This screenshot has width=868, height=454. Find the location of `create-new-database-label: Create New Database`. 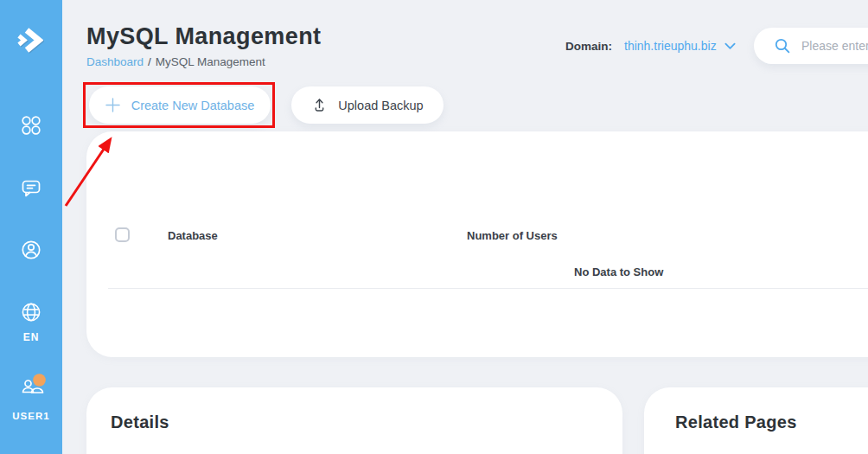

create-new-database-label: Create New Database is located at coordinates (194, 106).